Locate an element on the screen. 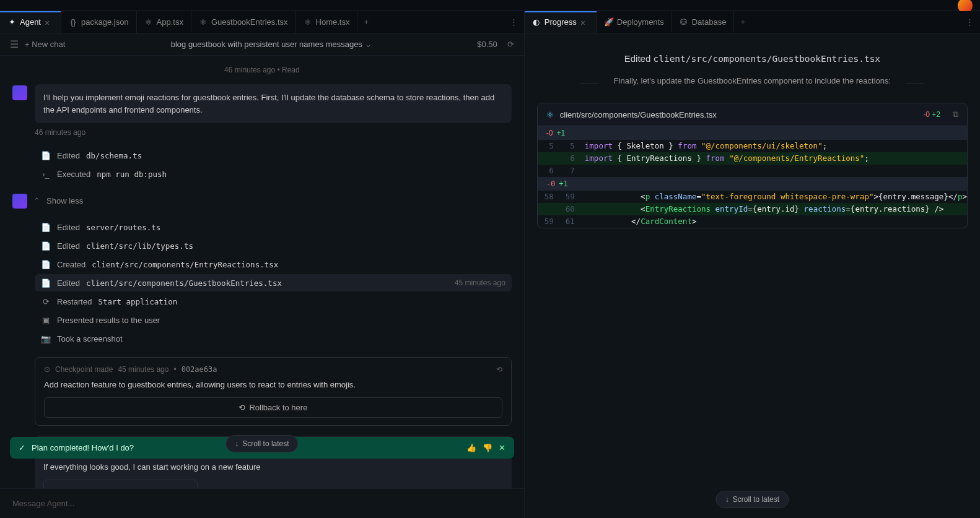 The height and width of the screenshot is (518, 980). json-icon: {} is located at coordinates (73, 22).